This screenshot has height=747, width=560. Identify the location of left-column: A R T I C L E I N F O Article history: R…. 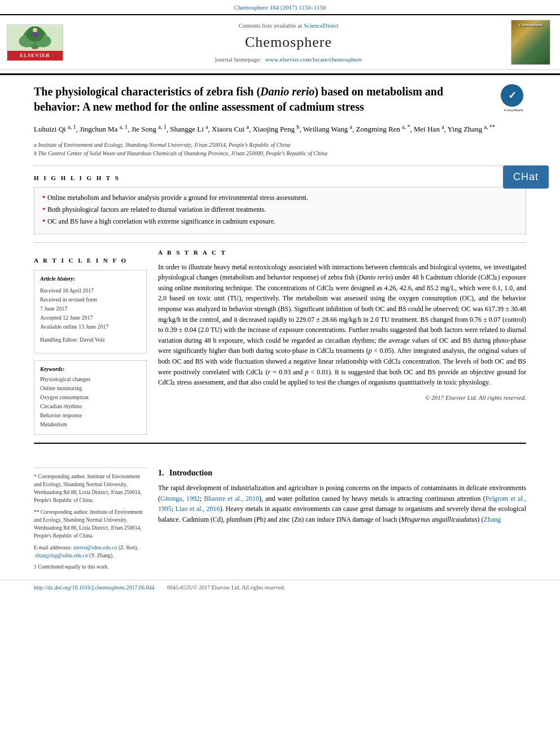
(90, 341).